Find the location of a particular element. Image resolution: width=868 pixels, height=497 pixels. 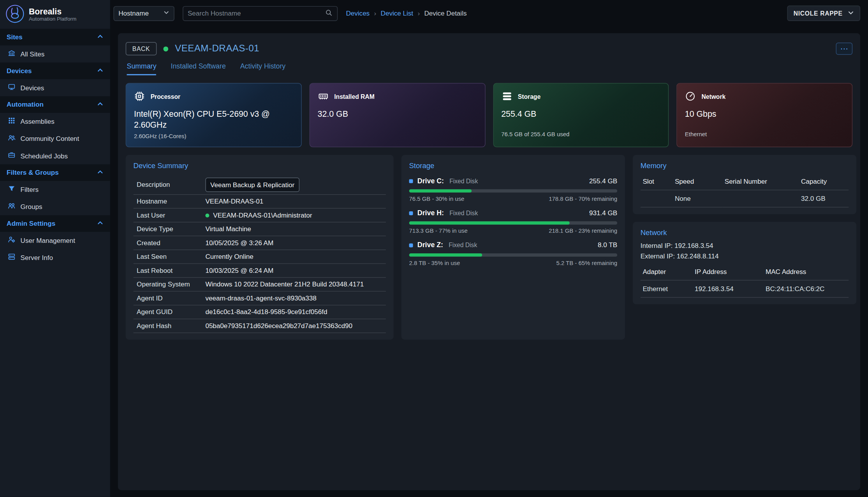

tab-bar: Summary Installed Software Activity Hist… is located at coordinates (489, 69).